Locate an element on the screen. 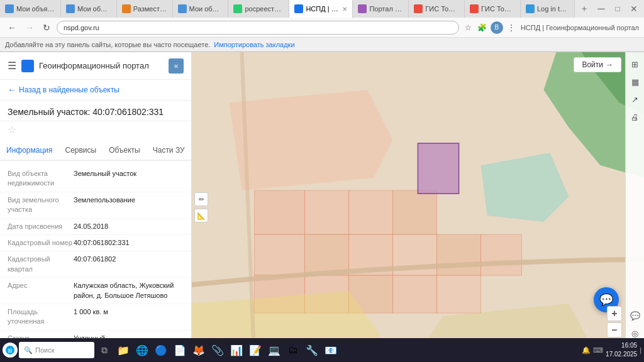 This screenshot has height=362, width=644. taskbar-app4: 📝 is located at coordinates (255, 350).